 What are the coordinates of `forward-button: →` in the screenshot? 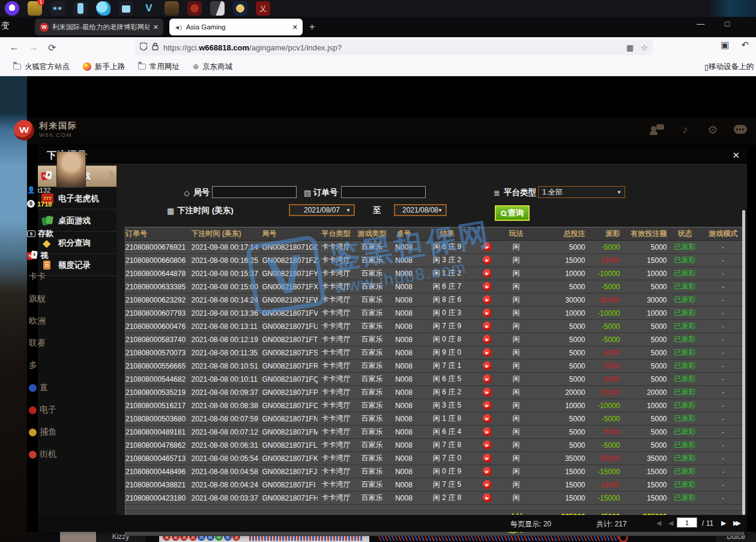 It's located at (34, 47).